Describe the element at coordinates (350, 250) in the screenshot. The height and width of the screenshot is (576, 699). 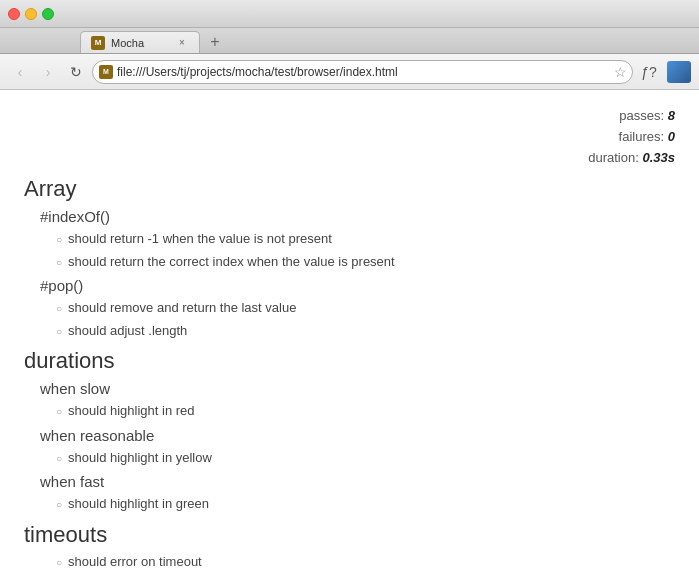
I see `test-list-array-0: ○should return -1 when the value is not …` at that location.